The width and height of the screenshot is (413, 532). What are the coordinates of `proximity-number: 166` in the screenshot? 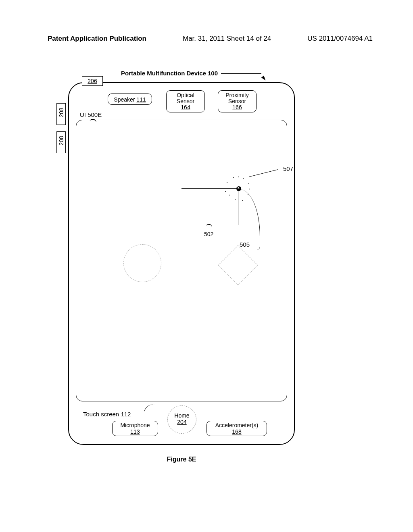 It's located at (237, 107).